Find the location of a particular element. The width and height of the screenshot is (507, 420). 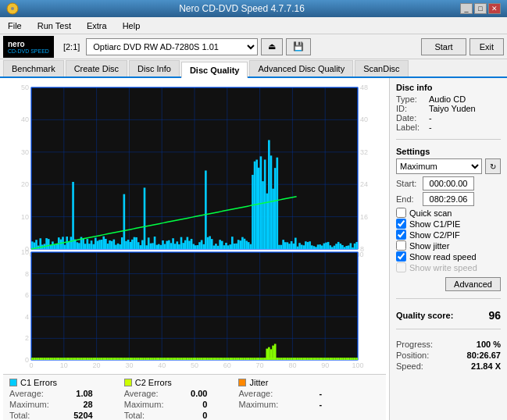

jitter-avg-value: - is located at coordinates (306, 393).